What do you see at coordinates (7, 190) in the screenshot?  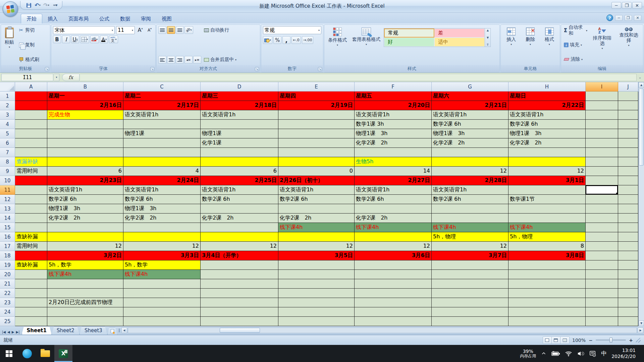 I see `row-header-11: 11` at bounding box center [7, 190].